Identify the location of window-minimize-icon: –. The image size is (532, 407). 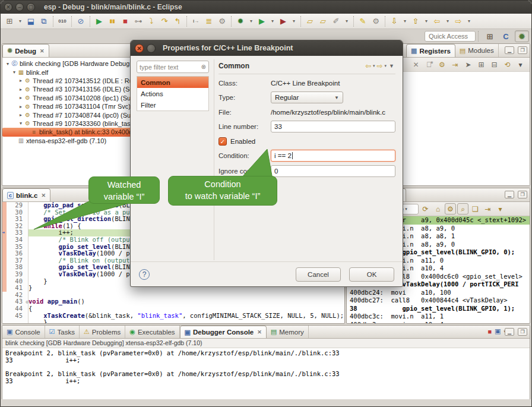
(20, 7).